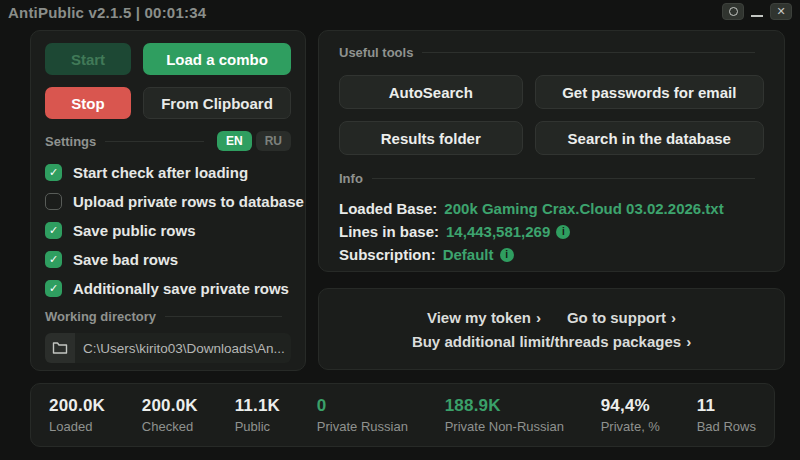  I want to click on browse-folder-button, so click(60, 348).